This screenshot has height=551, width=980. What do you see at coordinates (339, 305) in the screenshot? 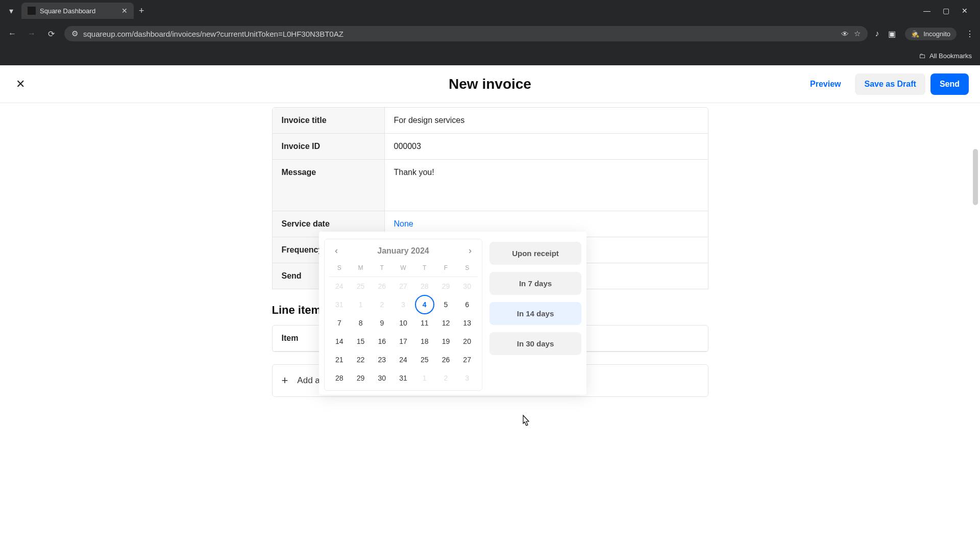
I see `calendar-day-disabled: 31` at bounding box center [339, 305].